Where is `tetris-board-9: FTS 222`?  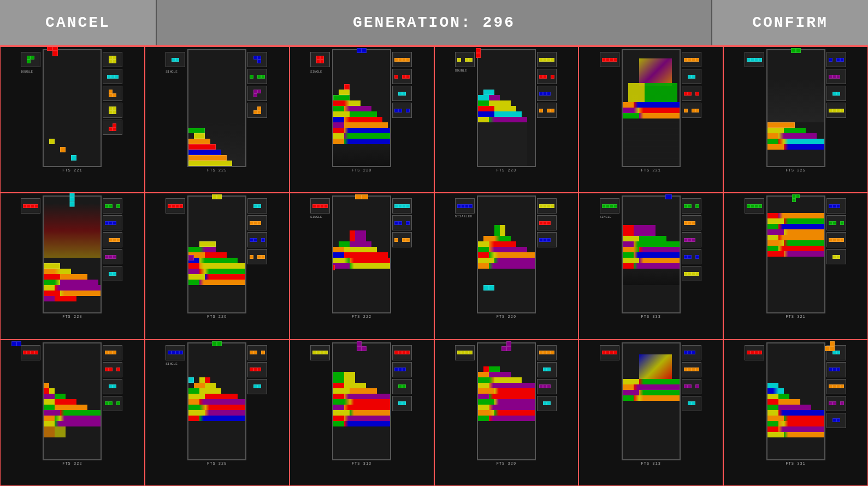 tetris-board-9: FTS 222 is located at coordinates (362, 257).